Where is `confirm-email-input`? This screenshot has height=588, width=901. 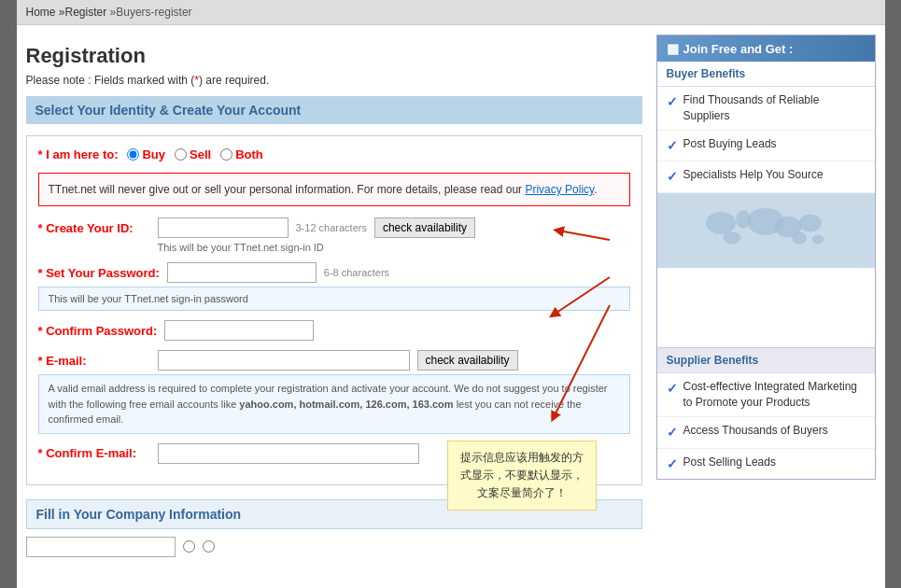
confirm-email-input is located at coordinates (289, 454).